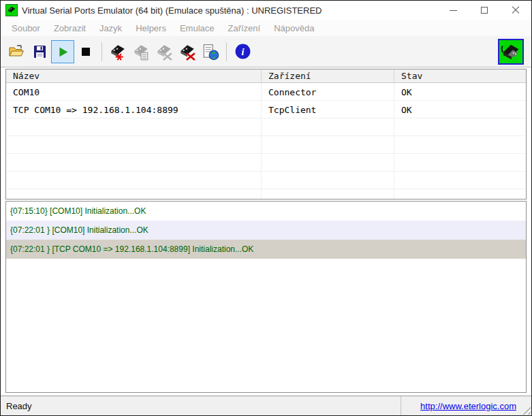  Describe the element at coordinates (164, 52) in the screenshot. I see `device-delete-icon` at that location.